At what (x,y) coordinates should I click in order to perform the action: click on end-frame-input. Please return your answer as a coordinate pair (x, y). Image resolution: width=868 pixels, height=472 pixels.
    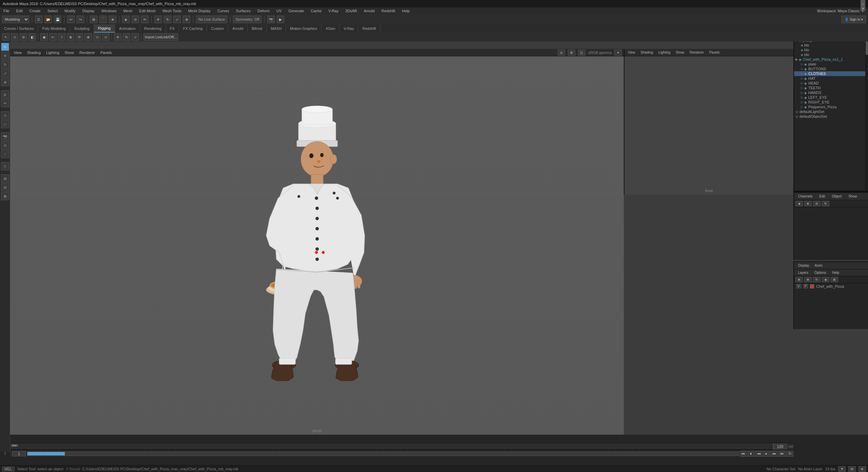
    Looking at the image, I should click on (780, 447).